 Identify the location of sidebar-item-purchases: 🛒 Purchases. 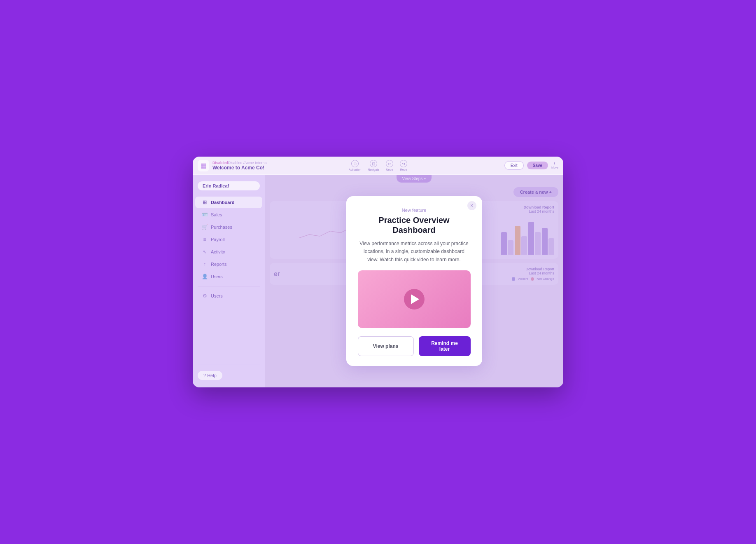
(229, 227).